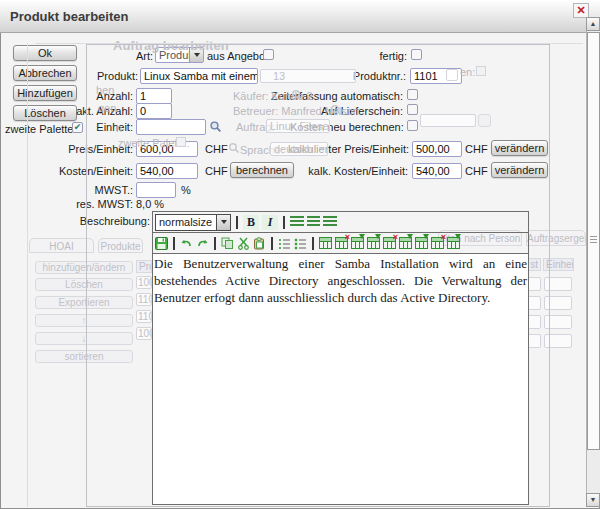  I want to click on delete-column-icon, so click(390, 243).